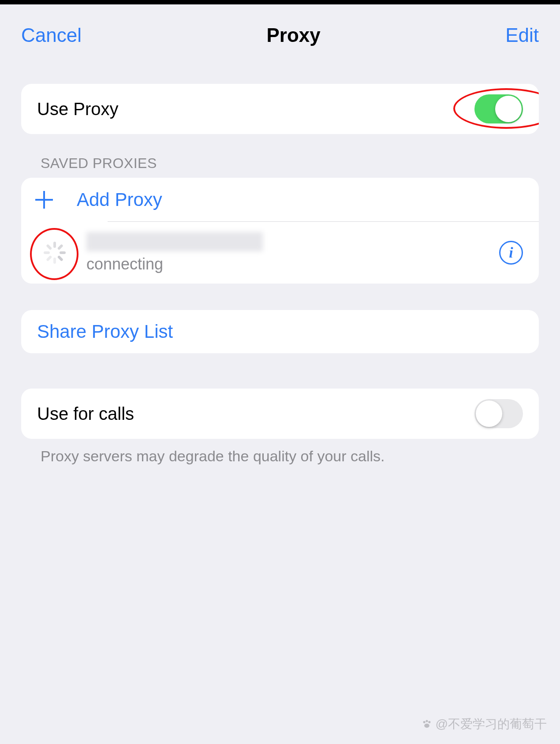 The width and height of the screenshot is (560, 744). What do you see at coordinates (522, 35) in the screenshot?
I see `edit-button: Edit` at bounding box center [522, 35].